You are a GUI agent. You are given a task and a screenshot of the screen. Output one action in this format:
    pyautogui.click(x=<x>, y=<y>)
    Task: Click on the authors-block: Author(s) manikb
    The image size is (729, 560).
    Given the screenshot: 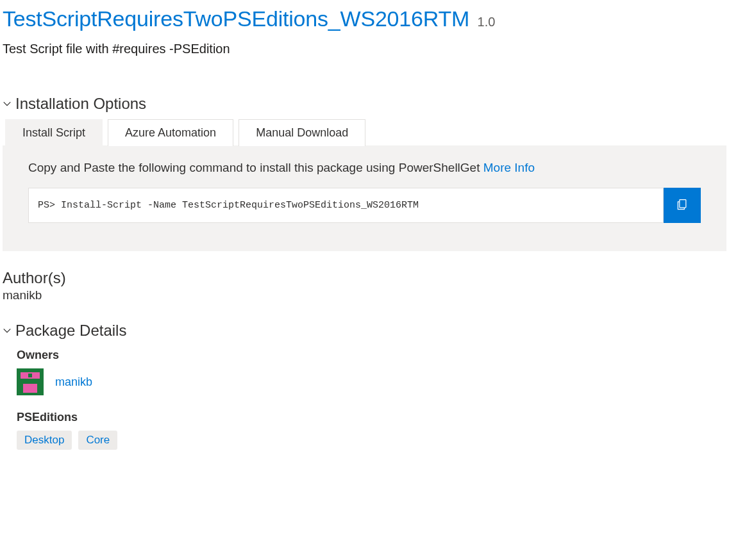 What is the action you would take?
    pyautogui.click(x=364, y=286)
    